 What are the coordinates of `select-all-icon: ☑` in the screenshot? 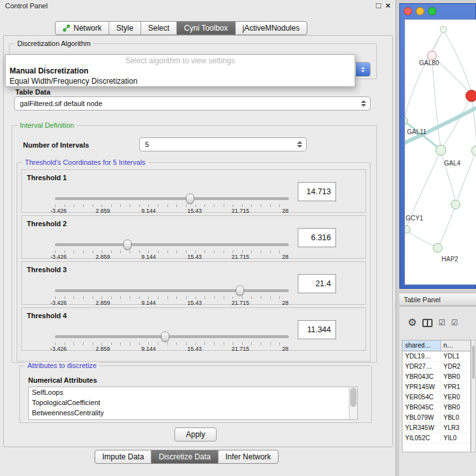 It's located at (442, 323).